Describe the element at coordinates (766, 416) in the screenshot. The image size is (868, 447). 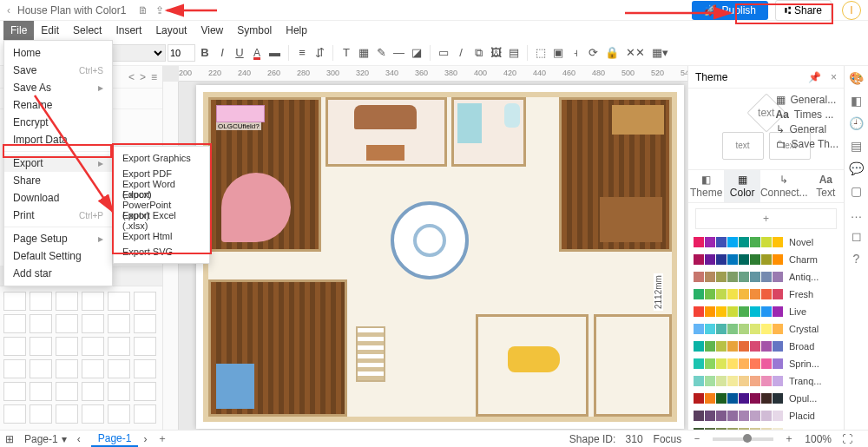
I see `color-scheme-row: Placid` at that location.